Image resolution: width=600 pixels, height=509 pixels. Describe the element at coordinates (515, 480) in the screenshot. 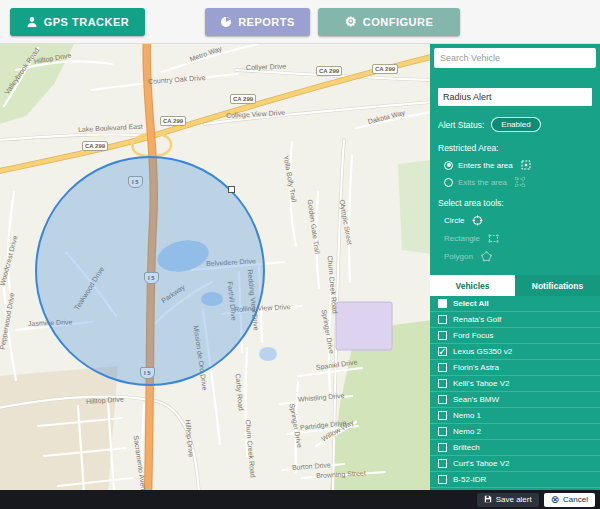

I see `vehicle-row: B-52-IDR` at that location.